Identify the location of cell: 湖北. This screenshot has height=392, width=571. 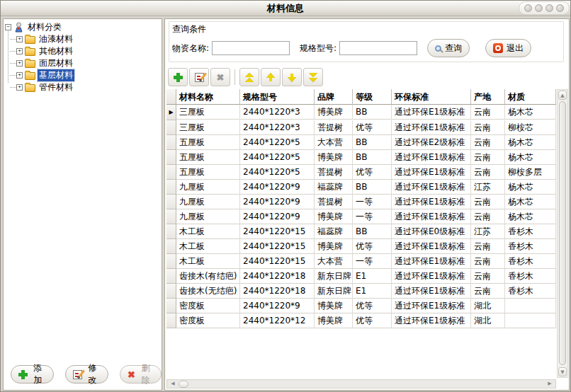
(488, 306).